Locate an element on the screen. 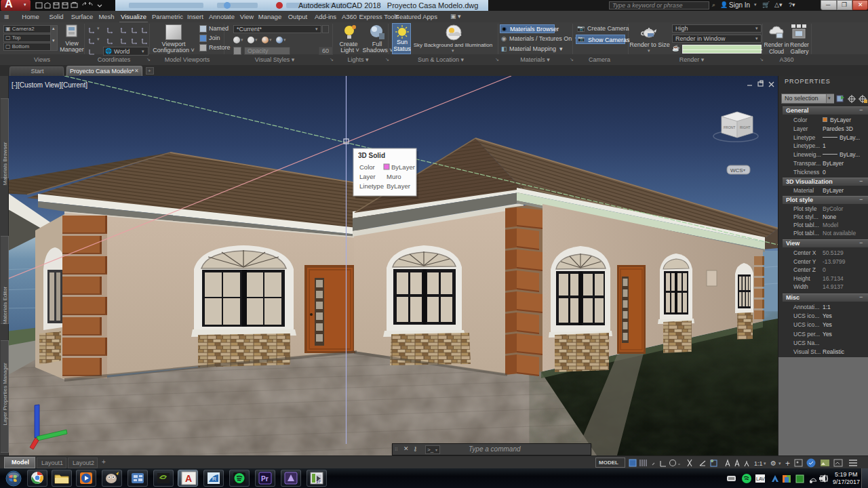  svg-text: [-][Custom View][Current] is located at coordinates (50, 85).